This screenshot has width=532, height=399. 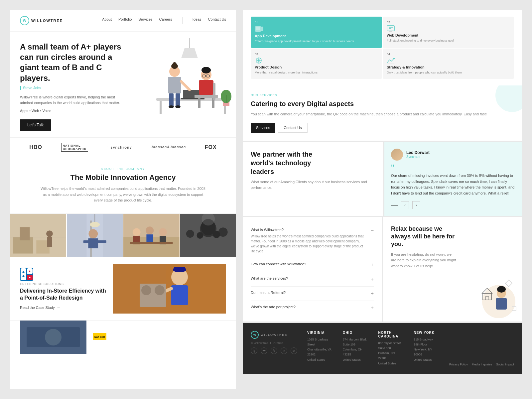 What do you see at coordinates (317, 64) in the screenshot?
I see `service-card-product-design: 03 Product Design More than visual desig…` at bounding box center [317, 64].